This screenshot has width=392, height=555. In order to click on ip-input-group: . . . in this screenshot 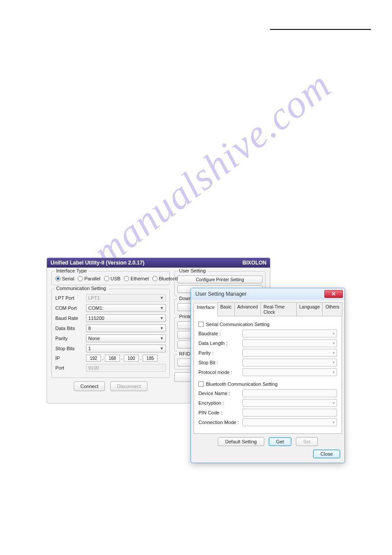, I will do `click(126, 358)`.